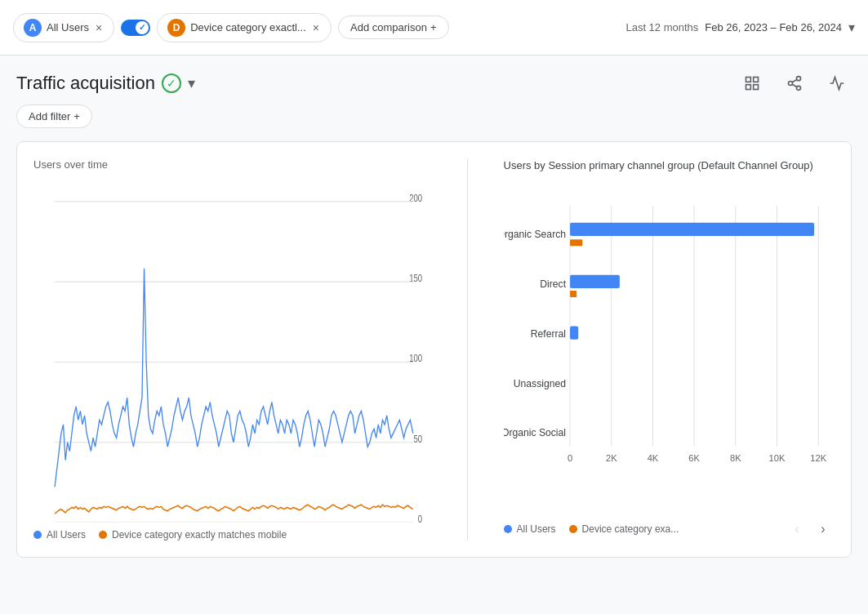  What do you see at coordinates (66, 535) in the screenshot?
I see `legend-label-all-users: All Users` at bounding box center [66, 535].